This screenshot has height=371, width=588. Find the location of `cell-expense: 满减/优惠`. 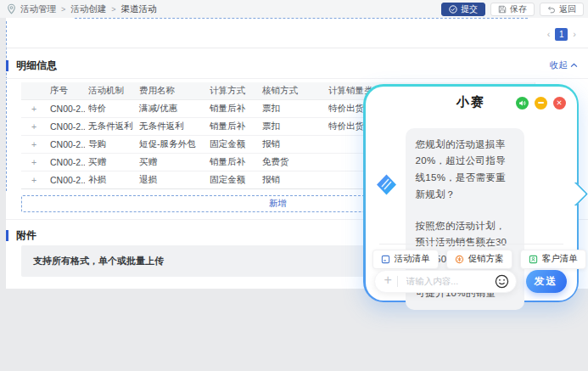

cell-expense: 满减/优惠 is located at coordinates (171, 109).